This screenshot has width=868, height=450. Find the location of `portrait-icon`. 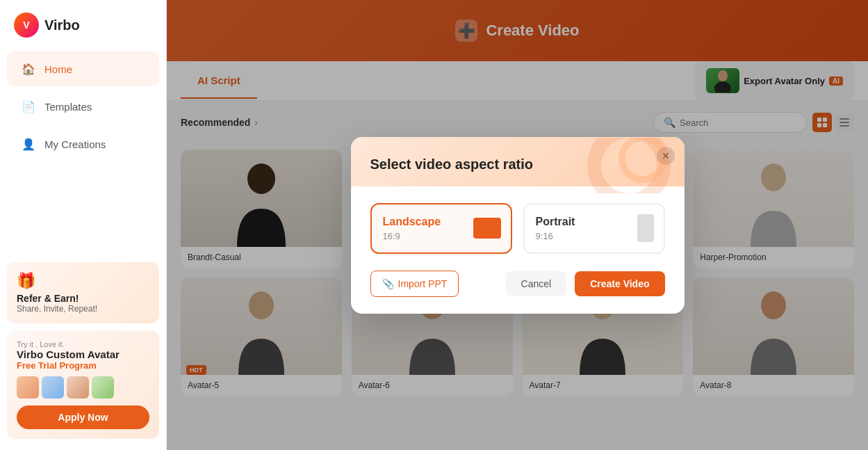

portrait-icon is located at coordinates (646, 228).